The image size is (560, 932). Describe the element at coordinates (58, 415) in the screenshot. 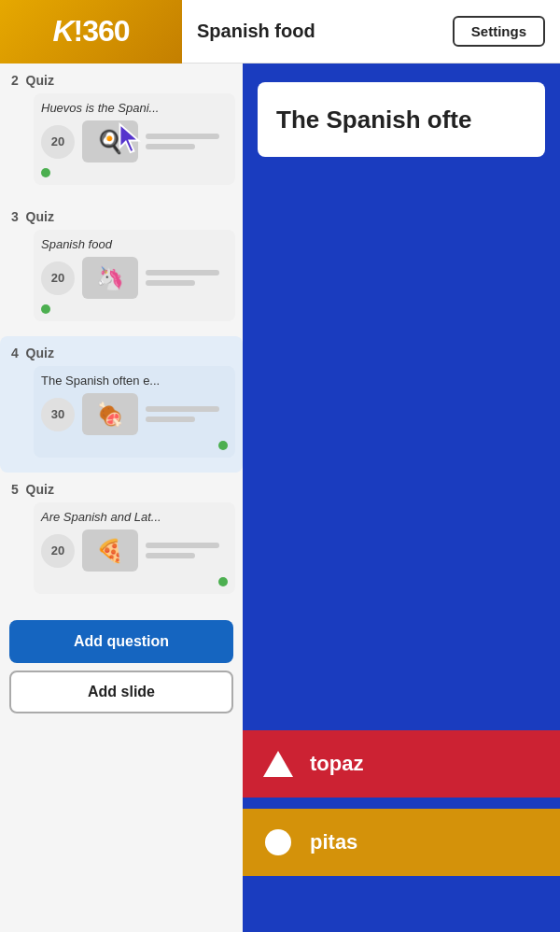

I see `quiz-points-4: 30` at that location.